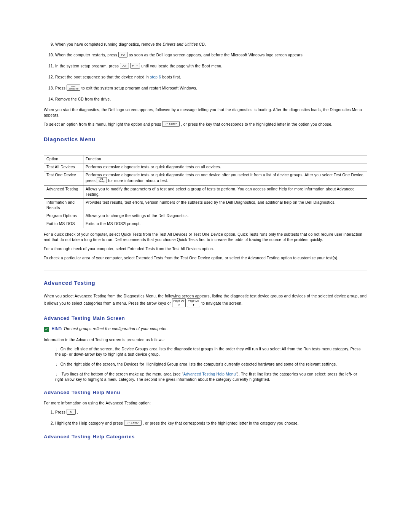  Describe the element at coordinates (211, 377) in the screenshot. I see `list-item: Two lines at the bottom of the screen ma…` at that location.